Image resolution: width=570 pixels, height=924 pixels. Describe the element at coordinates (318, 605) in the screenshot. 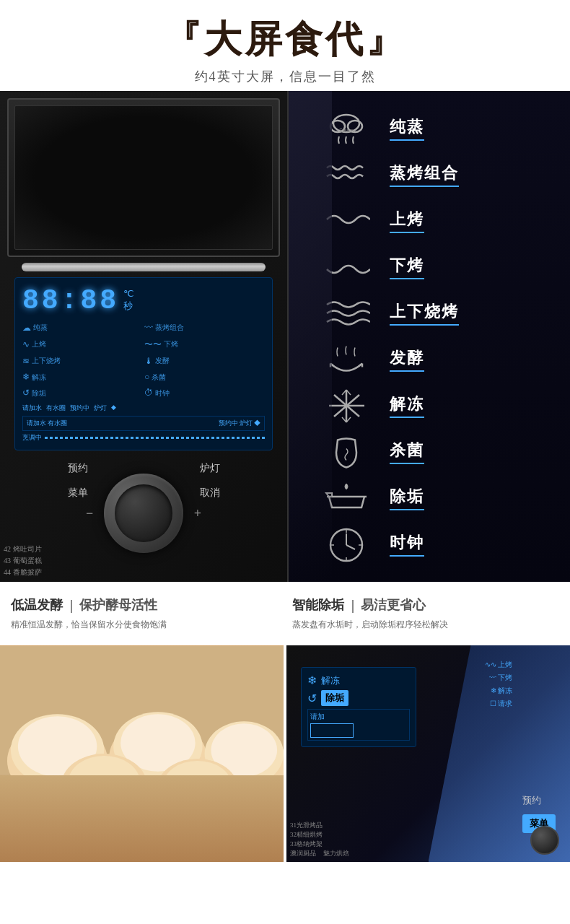

I see `feature-descale-title-left: 智能除垢` at that location.